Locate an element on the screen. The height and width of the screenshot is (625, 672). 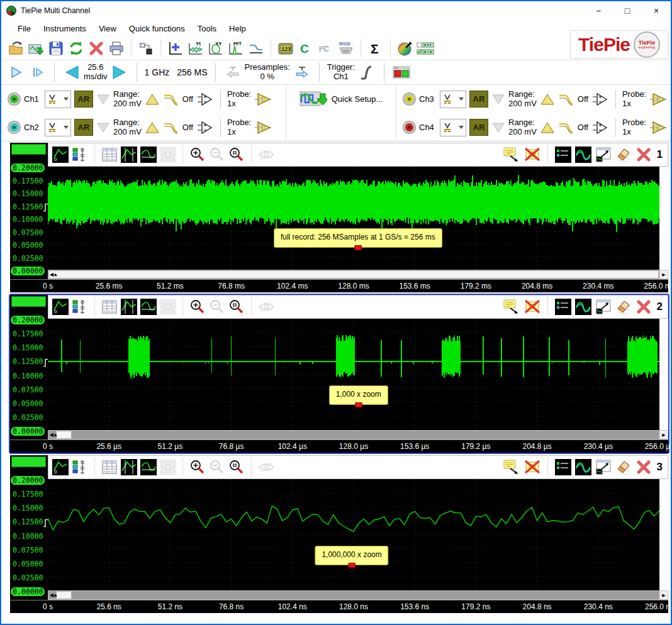
save-icon is located at coordinates (56, 48).